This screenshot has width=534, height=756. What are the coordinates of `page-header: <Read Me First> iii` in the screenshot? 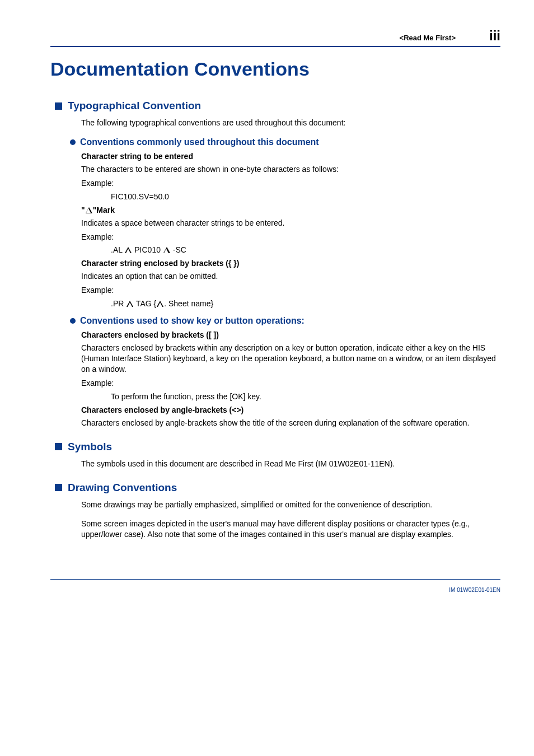 It's located at (275, 38).